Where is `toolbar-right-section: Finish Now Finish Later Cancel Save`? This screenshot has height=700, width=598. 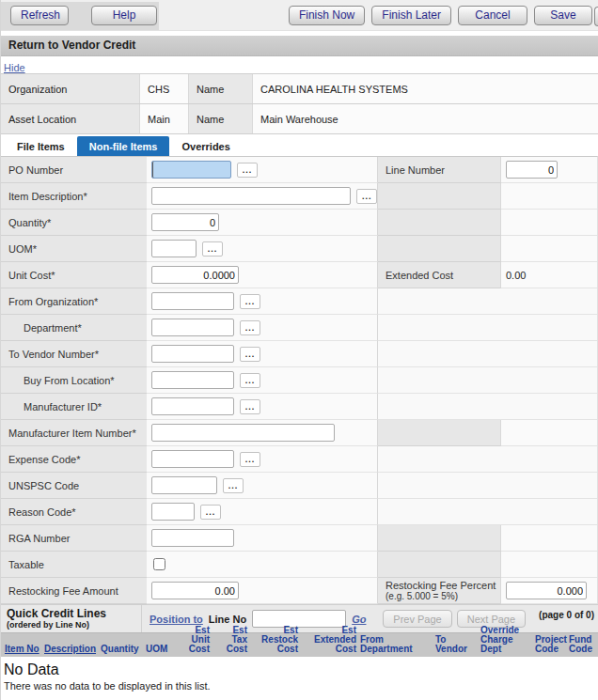
toolbar-right-section: Finish Now Finish Later Cancel Save is located at coordinates (444, 15).